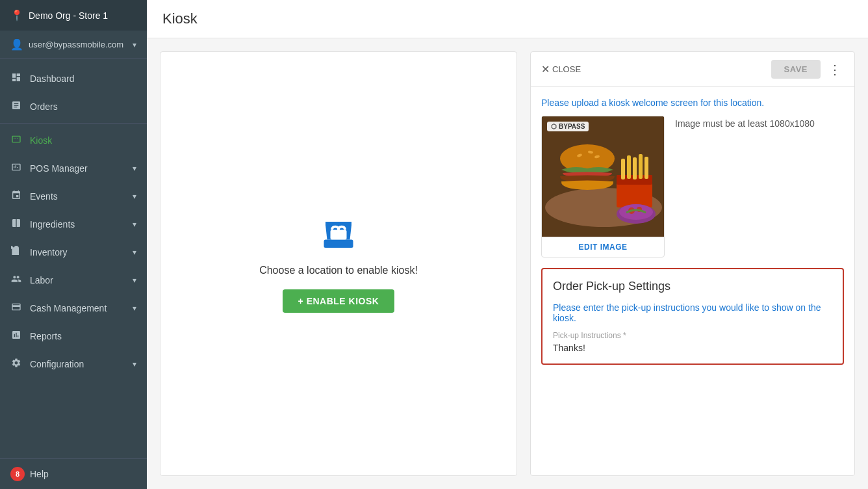 The width and height of the screenshot is (868, 489). Describe the element at coordinates (693, 336) in the screenshot. I see `pickup-label: Pick-up Instructions *` at that location.